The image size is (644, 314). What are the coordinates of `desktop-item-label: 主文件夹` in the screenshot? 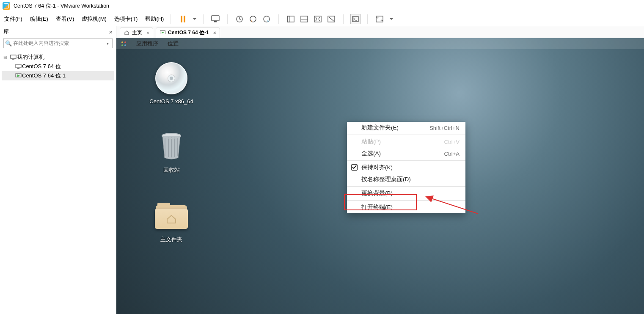 It's located at (171, 240).